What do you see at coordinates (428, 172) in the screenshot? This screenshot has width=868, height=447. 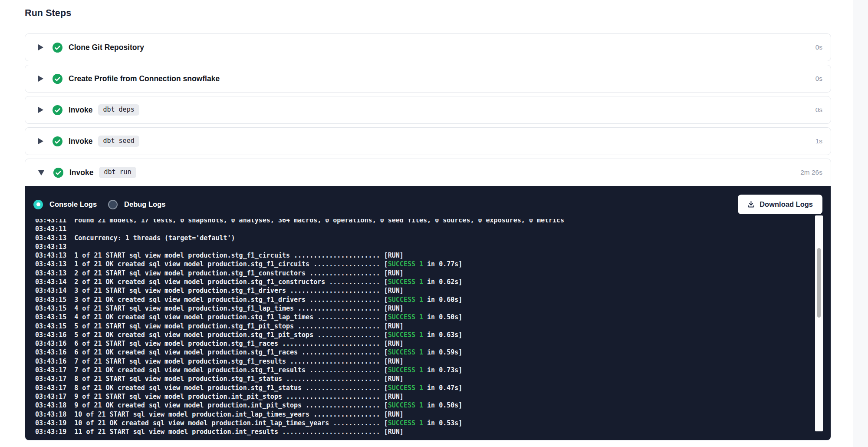 I see `run-step-header: Invoke dbt run 2m 26s` at bounding box center [428, 172].